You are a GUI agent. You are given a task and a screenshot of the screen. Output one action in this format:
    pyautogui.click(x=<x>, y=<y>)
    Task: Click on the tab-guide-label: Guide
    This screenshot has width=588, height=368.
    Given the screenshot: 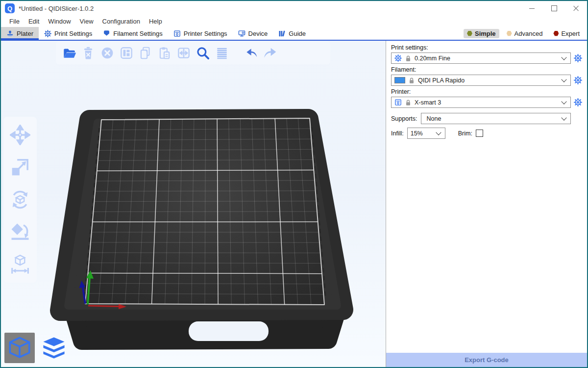 What is the action you would take?
    pyautogui.click(x=297, y=33)
    